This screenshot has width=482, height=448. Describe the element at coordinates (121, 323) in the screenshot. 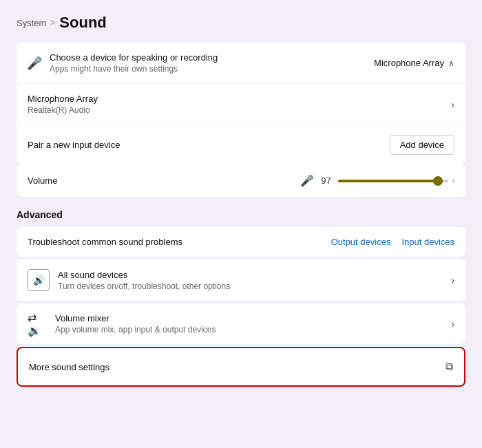

I see `volume-mixer-left: ⇄🔉 Volume mixer App volume mix, app inpu…` at that location.